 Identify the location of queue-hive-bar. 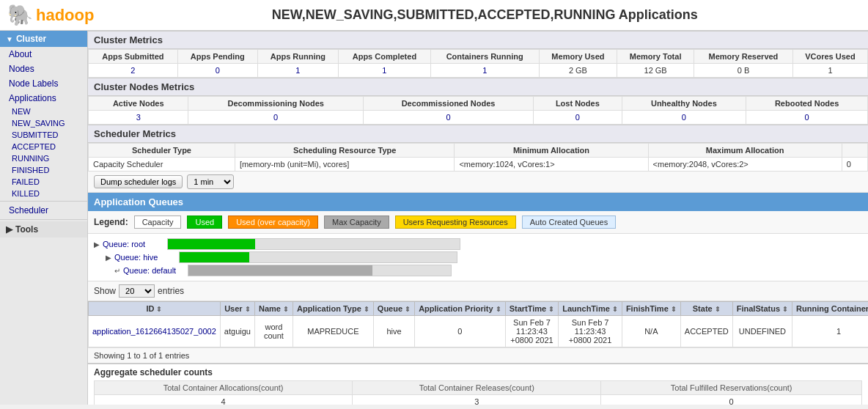
(318, 257).